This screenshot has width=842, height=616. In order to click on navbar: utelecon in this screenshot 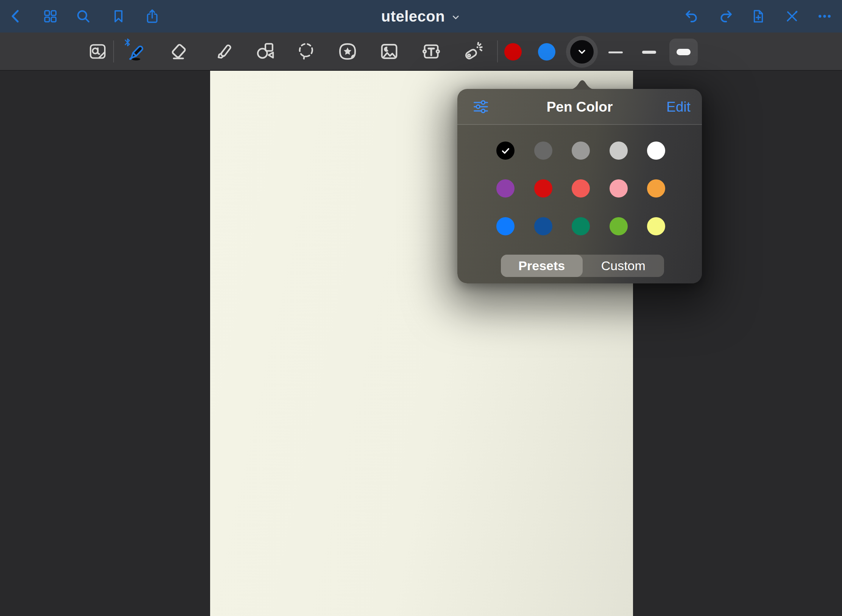, I will do `click(421, 16)`.